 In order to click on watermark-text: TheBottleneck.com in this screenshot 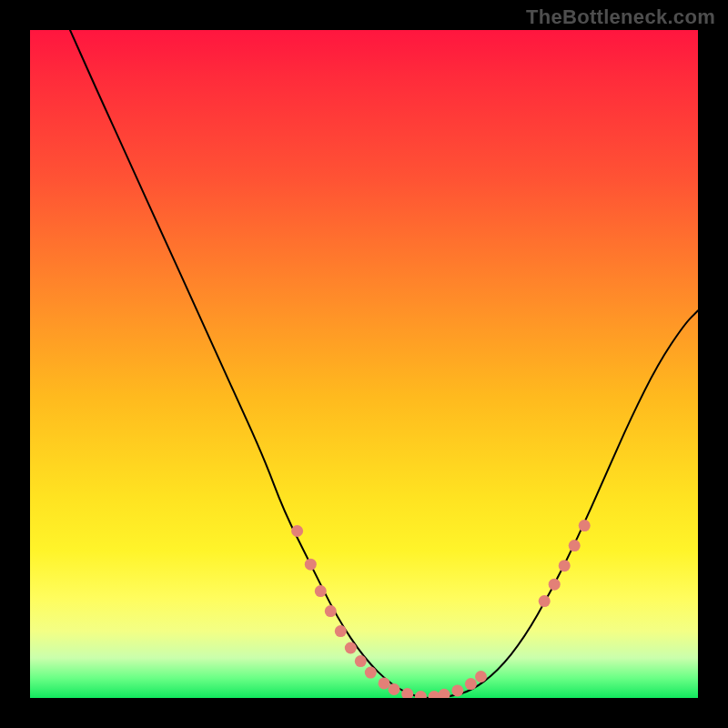, I will do `click(621, 17)`.